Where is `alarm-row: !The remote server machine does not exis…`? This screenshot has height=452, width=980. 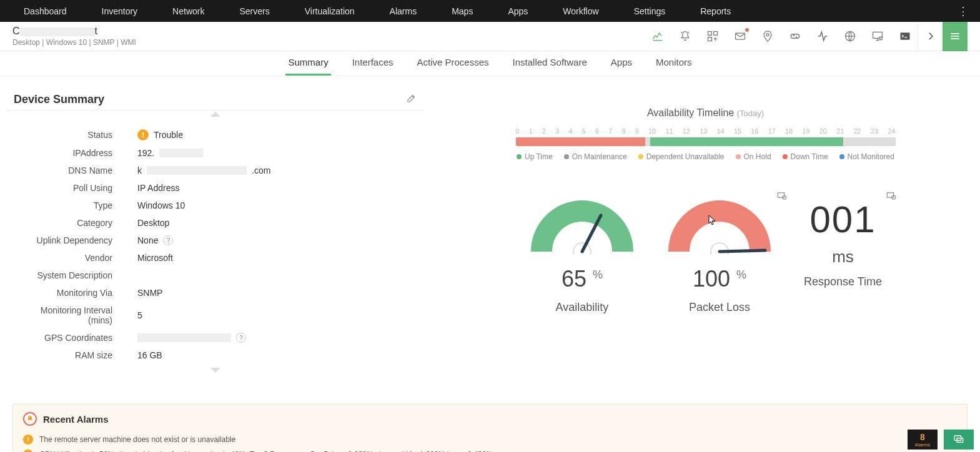 alarm-row: !The remote server machine does not exis… is located at coordinates (490, 440).